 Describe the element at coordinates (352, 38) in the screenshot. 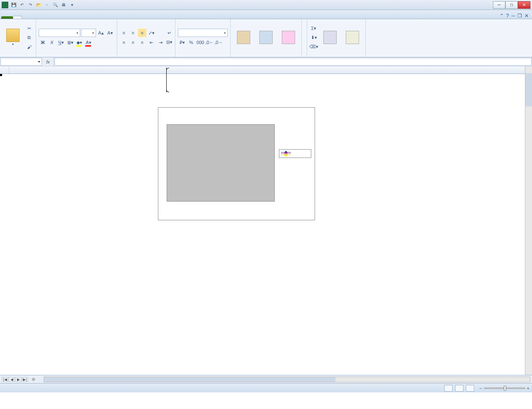

I see `find-select-button` at that location.